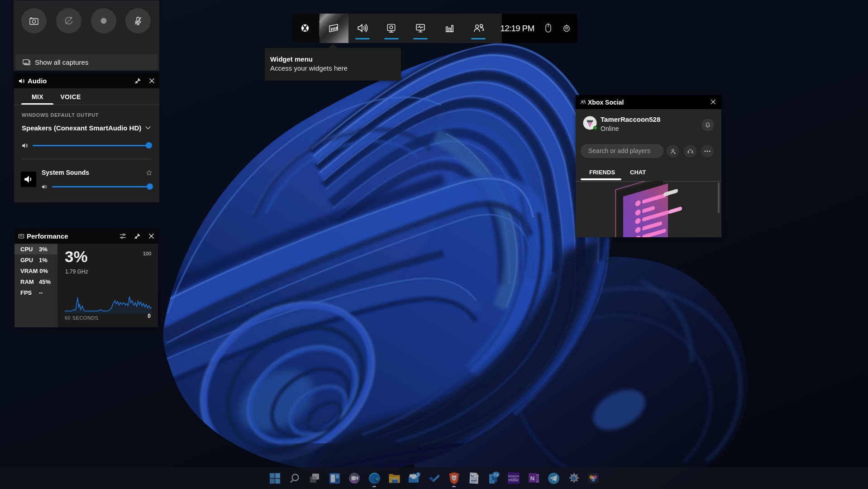  What do you see at coordinates (496, 475) in the screenshot?
I see `svg-text: 74` at bounding box center [496, 475].